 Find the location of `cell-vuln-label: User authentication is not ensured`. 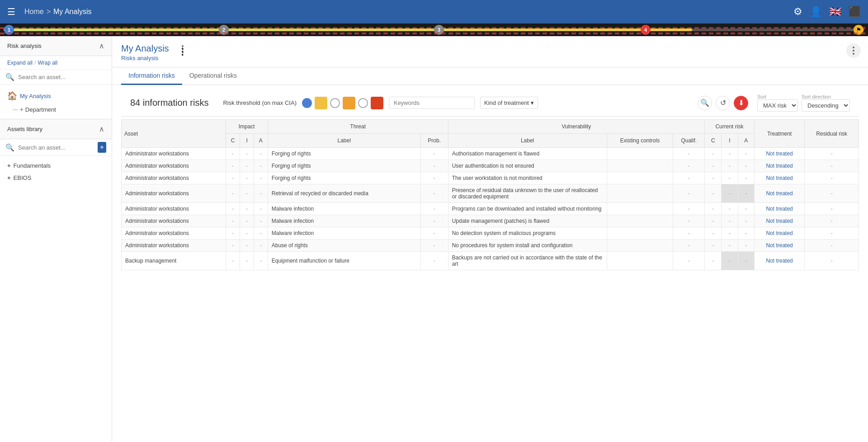

cell-vuln-label: User authentication is not ensured is located at coordinates (527, 166).